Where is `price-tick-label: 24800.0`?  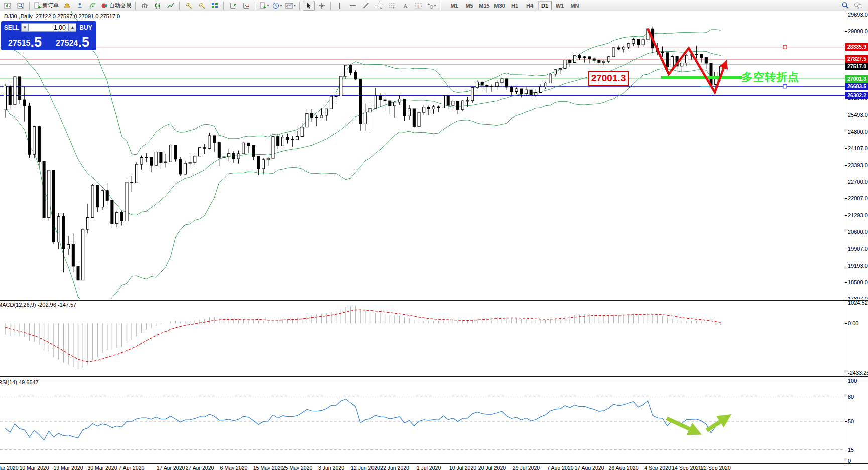 price-tick-label: 24800.0 is located at coordinates (858, 132).